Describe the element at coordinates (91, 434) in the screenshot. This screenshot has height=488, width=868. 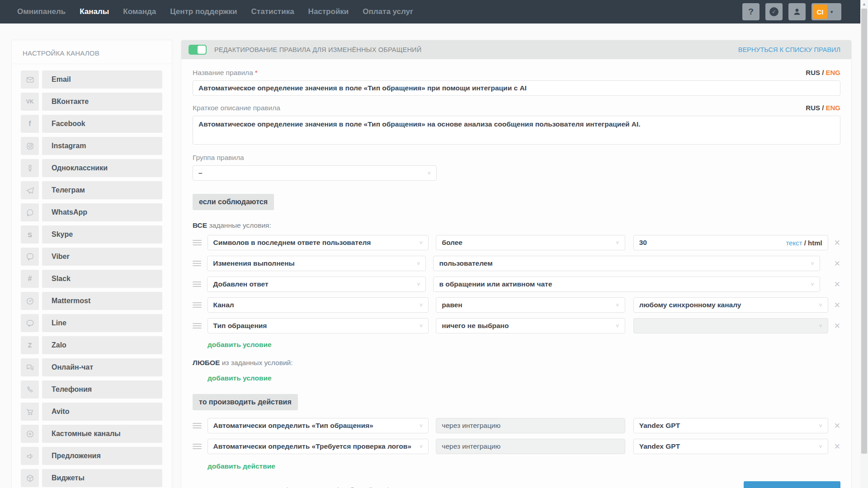
I see `sidebar-item-plus-circle: Кастомные каналы` at that location.